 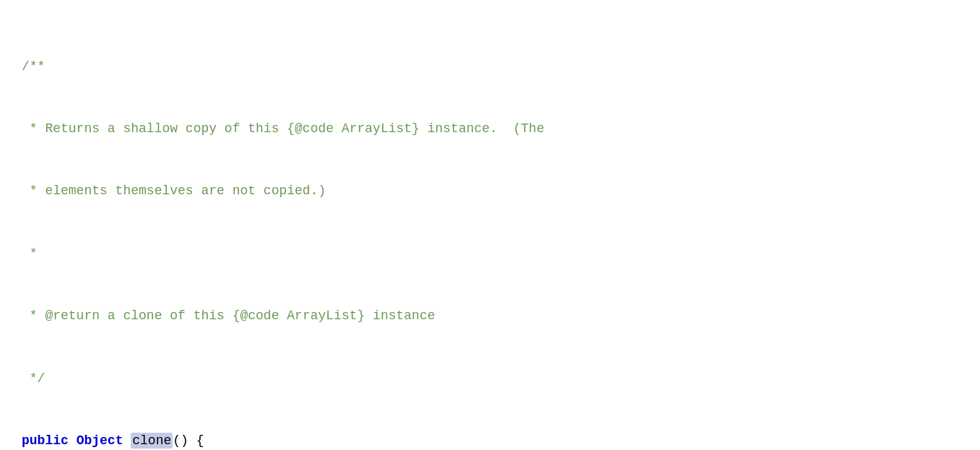 What do you see at coordinates (490, 441) in the screenshot?
I see `line-7: public Object clone() {` at bounding box center [490, 441].